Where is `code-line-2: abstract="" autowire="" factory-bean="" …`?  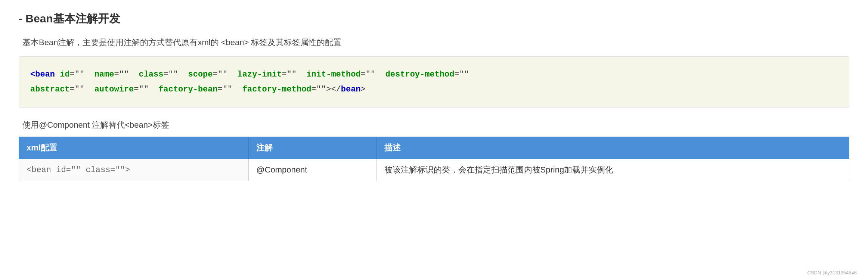
code-line-2: abstract="" autowire="" factory-bean="" … is located at coordinates (434, 90).